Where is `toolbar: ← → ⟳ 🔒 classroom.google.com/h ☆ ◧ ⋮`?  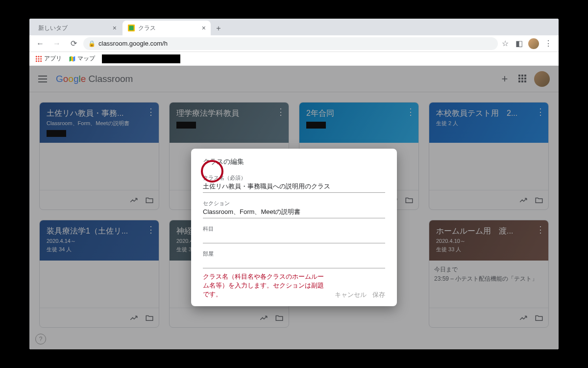
toolbar: ← → ⟳ 🔒 classroom.google.com/h ☆ ◧ ⋮ is located at coordinates (294, 44).